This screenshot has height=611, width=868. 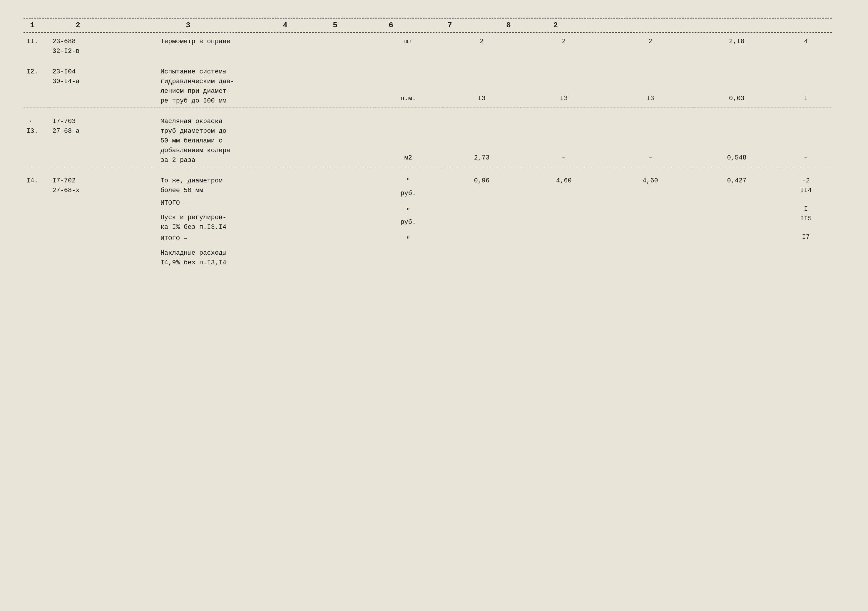 What do you see at coordinates (556, 25) in the screenshot?
I see `col-header-9: 2` at bounding box center [556, 25].